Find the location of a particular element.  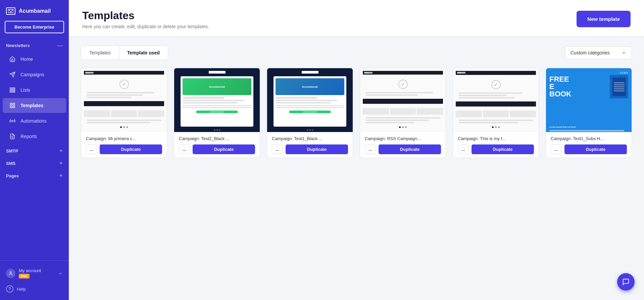

duplicate-button-1: Duplicate is located at coordinates (131, 149).